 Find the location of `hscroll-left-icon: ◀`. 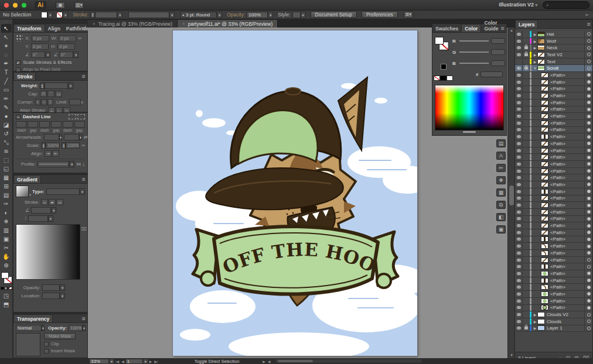

hscroll-left-icon: ◀ is located at coordinates (270, 362).